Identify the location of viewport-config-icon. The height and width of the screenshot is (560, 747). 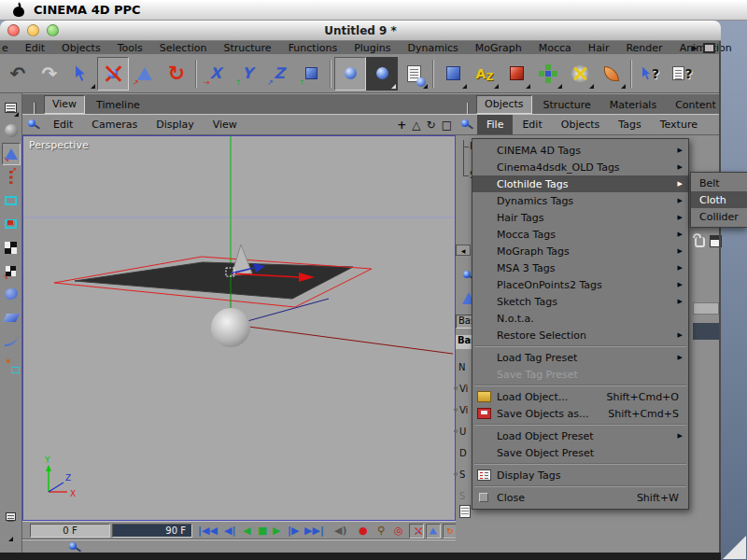
(10, 516).